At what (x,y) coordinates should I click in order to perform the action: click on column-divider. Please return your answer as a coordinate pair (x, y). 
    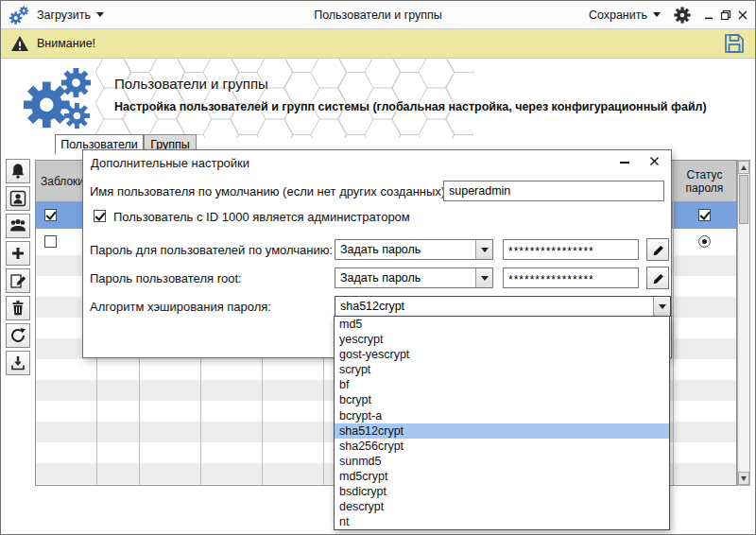
    Looking at the image, I should click on (673, 323).